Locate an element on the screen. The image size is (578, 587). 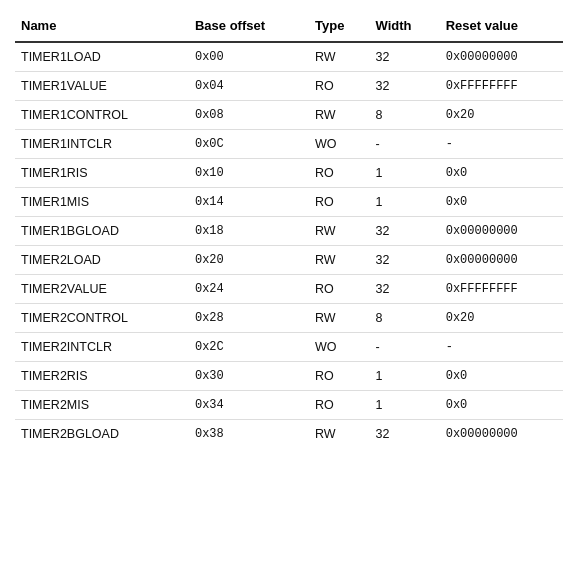
cell-name: TIMER2MIS is located at coordinates (102, 406).